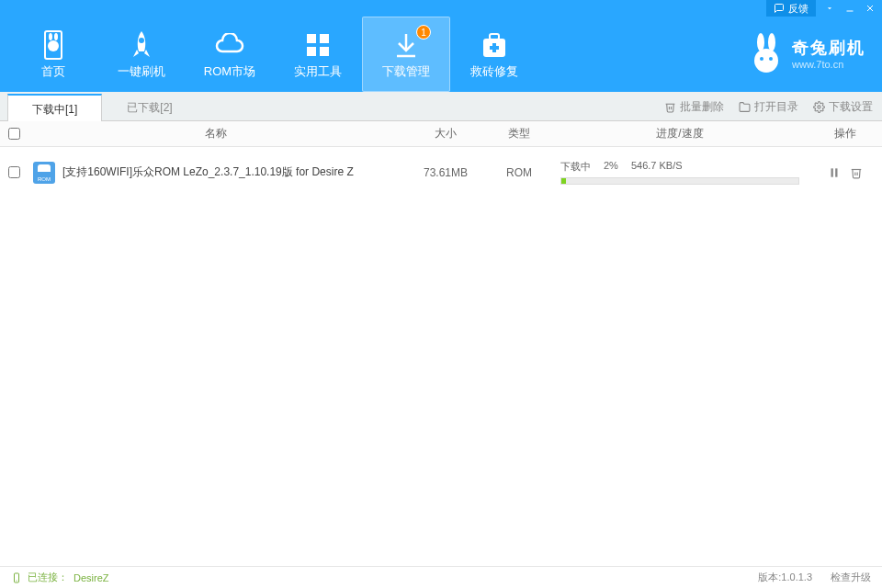  What do you see at coordinates (446, 134) in the screenshot?
I see `col-size: 大小` at bounding box center [446, 134].